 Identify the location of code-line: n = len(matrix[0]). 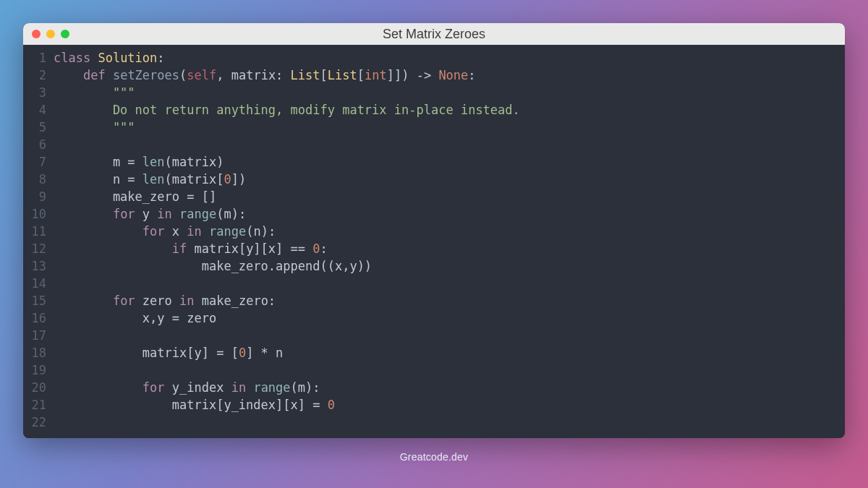
(442, 179).